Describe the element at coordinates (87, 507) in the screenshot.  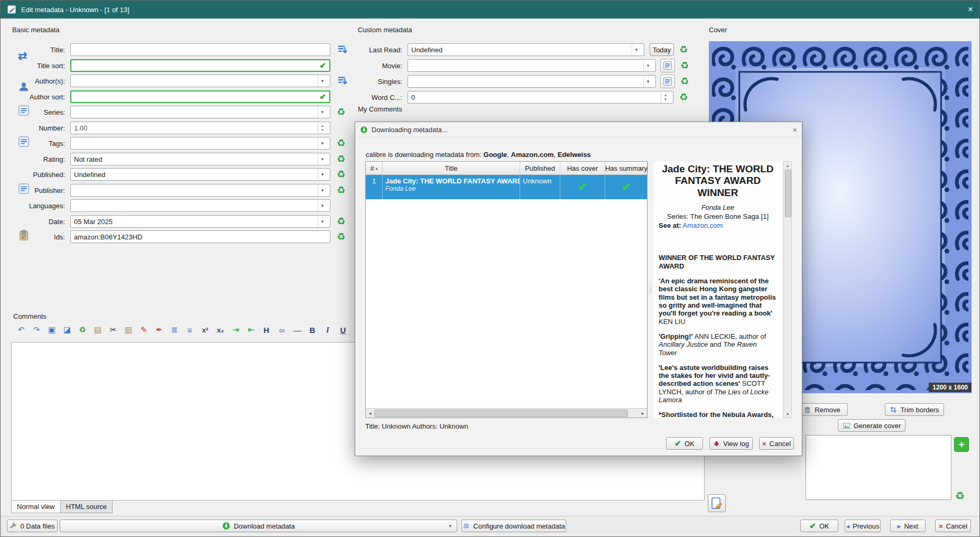
I see `tab-html-source: HTML source` at that location.